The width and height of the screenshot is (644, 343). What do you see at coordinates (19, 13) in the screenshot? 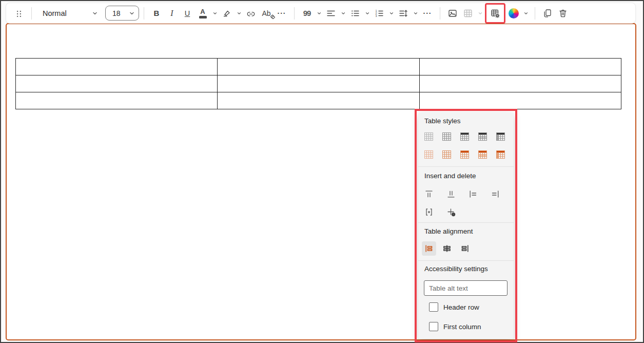
I see `drag-handle` at bounding box center [19, 13].